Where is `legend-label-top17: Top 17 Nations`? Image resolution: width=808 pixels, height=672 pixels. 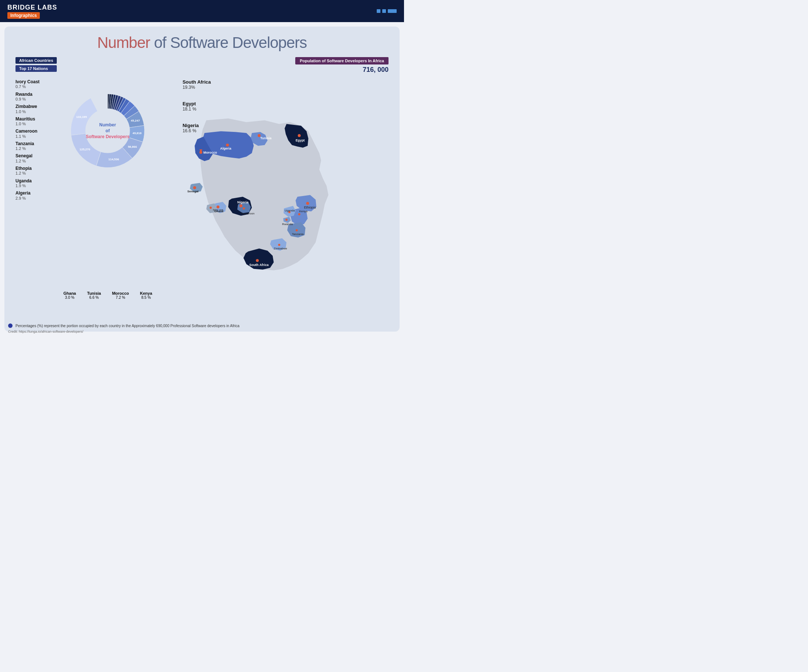
legend-label-top17: Top 17 Nations is located at coordinates (36, 68).